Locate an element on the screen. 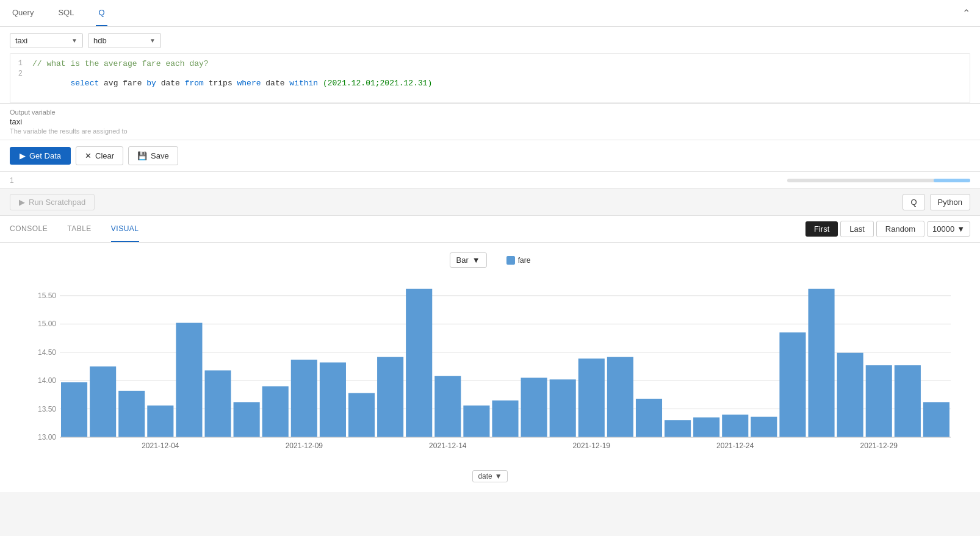 This screenshot has width=980, height=536. result-tabs-bar: CONSOLE TABLE VISUAL First Last Random 1… is located at coordinates (490, 229).